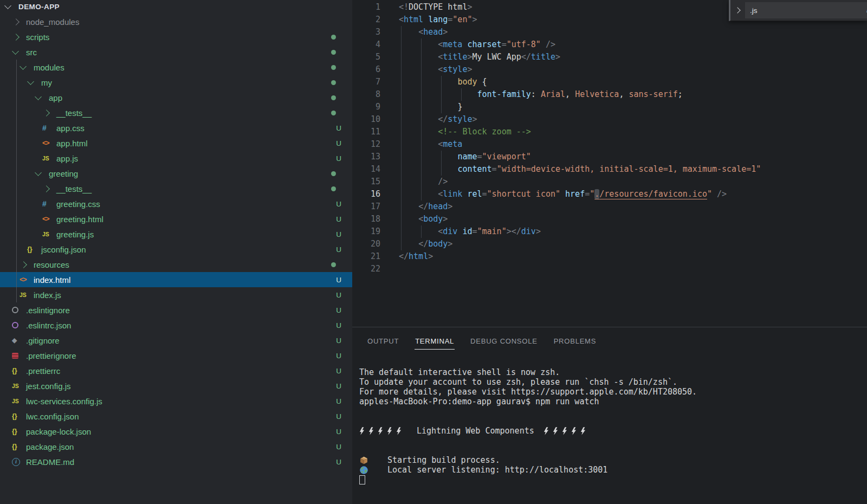 This screenshot has width=867, height=504. I want to click on find-expand-chevron-icon, so click(737, 10).